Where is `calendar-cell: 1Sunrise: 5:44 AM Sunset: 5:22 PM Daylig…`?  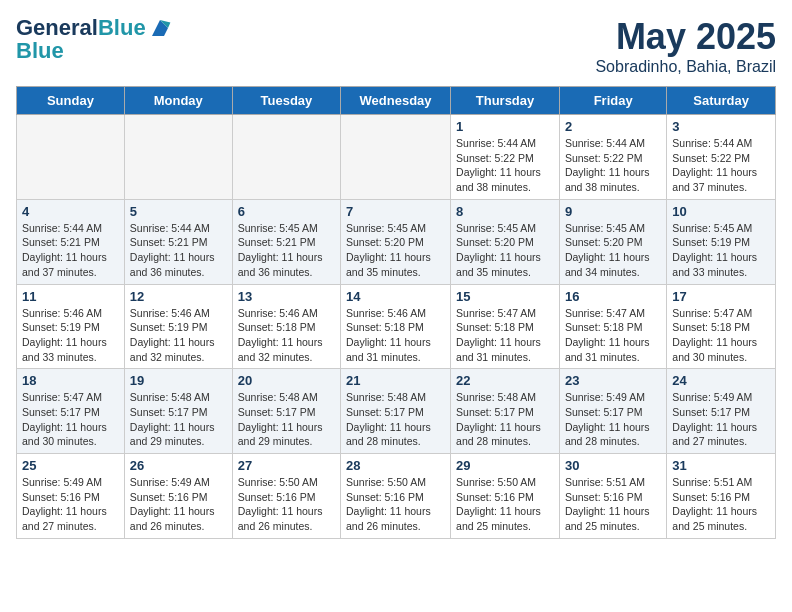 calendar-cell: 1Sunrise: 5:44 AM Sunset: 5:22 PM Daylig… is located at coordinates (506, 158).